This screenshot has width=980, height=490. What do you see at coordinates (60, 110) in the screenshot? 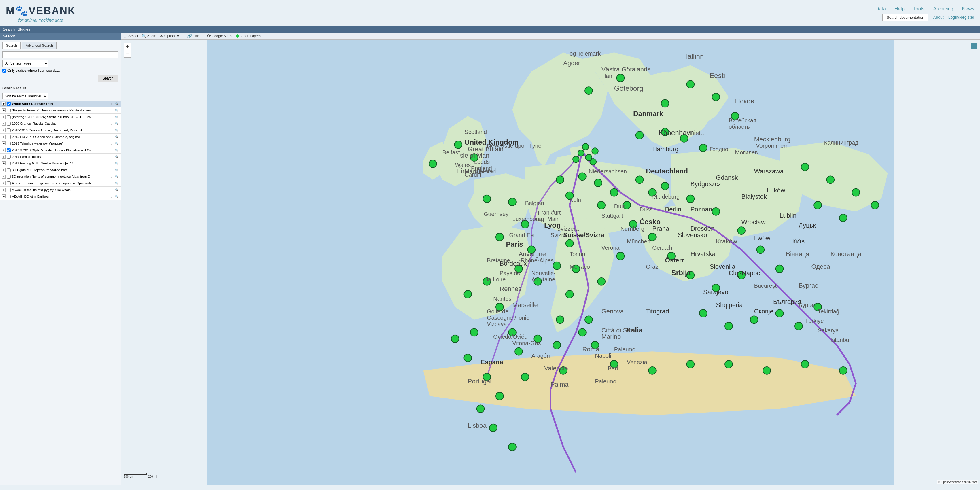
I see `table-row: + "Proyecto Eremita" Geronticus eremita …` at bounding box center [60, 110].